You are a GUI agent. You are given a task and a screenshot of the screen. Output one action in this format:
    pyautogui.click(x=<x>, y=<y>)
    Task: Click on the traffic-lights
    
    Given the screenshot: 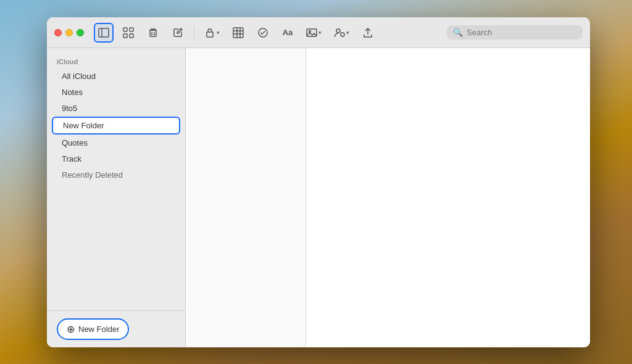 What is the action you would take?
    pyautogui.click(x=69, y=33)
    